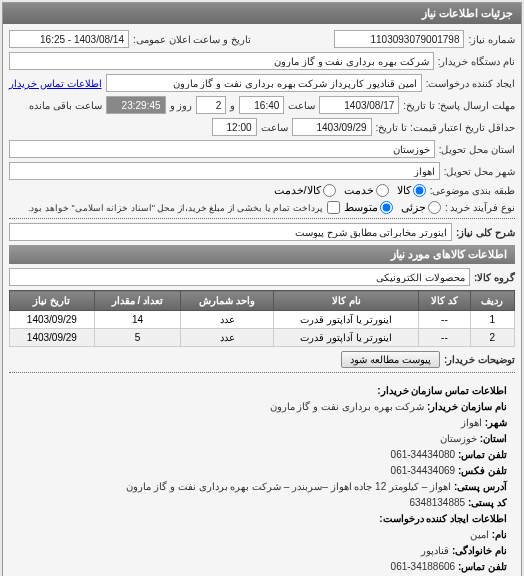  What do you see at coordinates (56, 84) in the screenshot?
I see `contact-link: اطلاعات تماس خریدار` at bounding box center [56, 84].